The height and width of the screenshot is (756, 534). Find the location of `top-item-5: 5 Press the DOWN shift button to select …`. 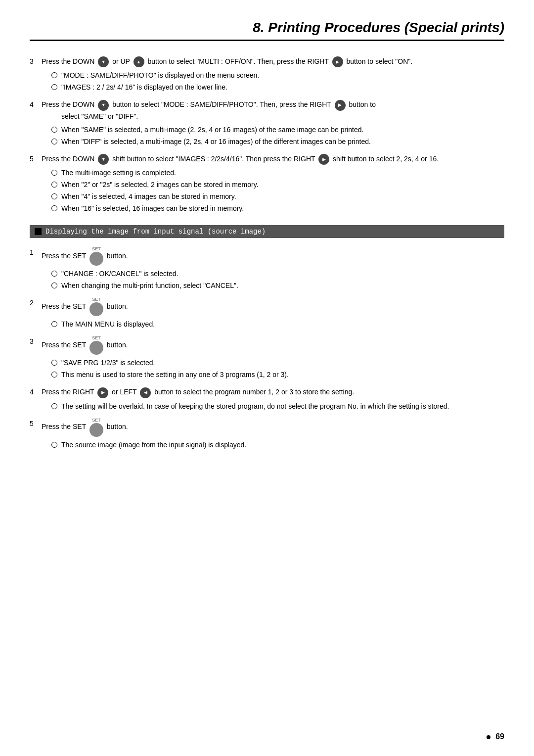

top-item-5: 5 Press the DOWN shift button to select … is located at coordinates (267, 184).